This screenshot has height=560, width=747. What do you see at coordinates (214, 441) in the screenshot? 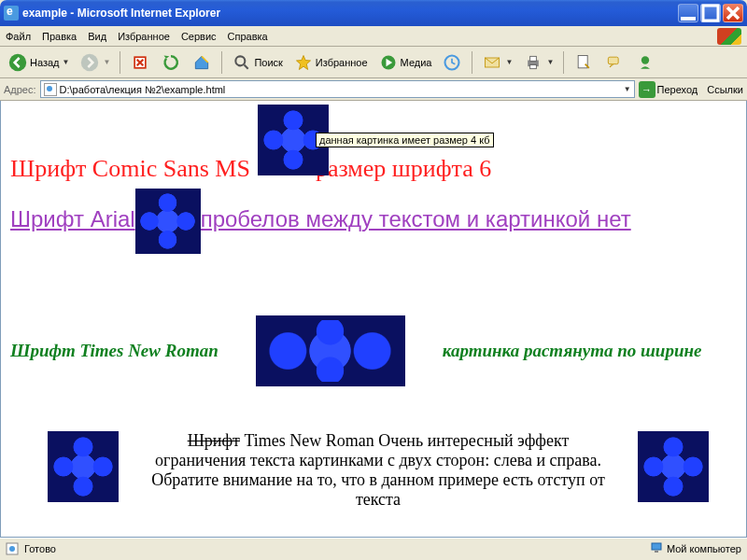
I see `bottom-strike-text: Шрифт` at bounding box center [214, 441].